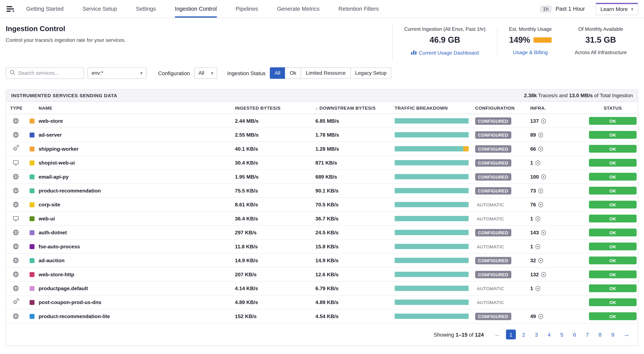  Describe the element at coordinates (559, 149) in the screenshot. I see `infra-cell: 66` at that location.